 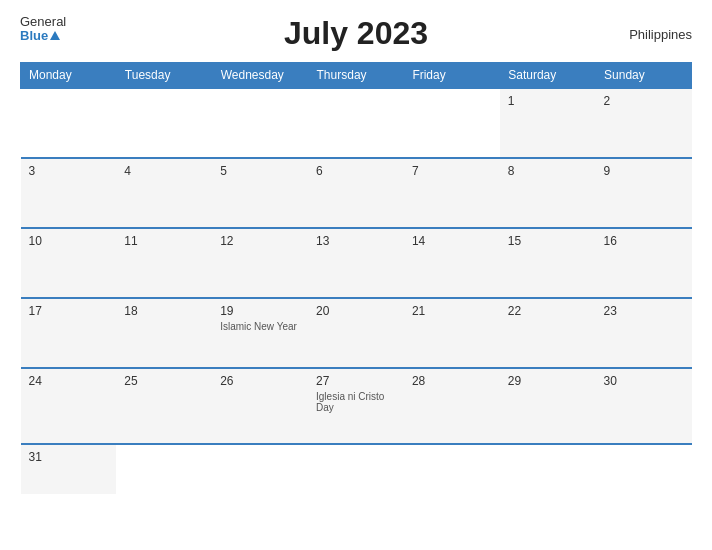 I want to click on calendar-header: General Blue July 2023 Philippines, so click(x=356, y=34).